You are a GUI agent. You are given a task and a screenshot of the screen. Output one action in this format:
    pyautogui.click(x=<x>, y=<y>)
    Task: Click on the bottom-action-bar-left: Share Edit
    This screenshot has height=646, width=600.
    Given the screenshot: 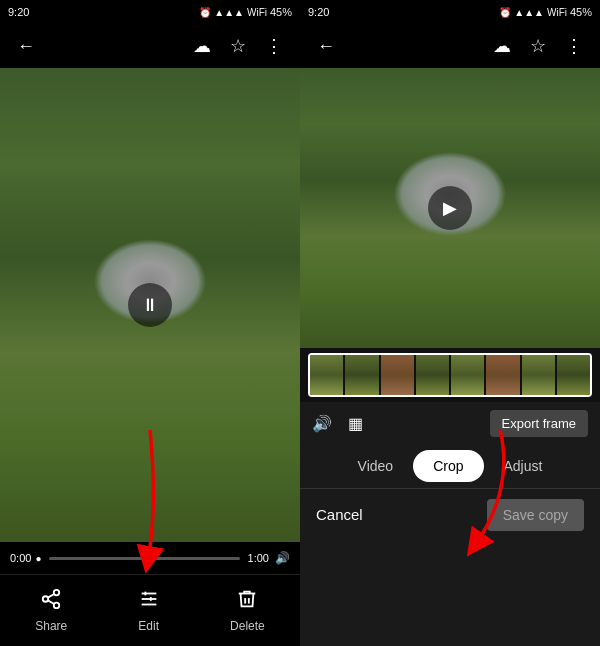 What is the action you would take?
    pyautogui.click(x=150, y=610)
    